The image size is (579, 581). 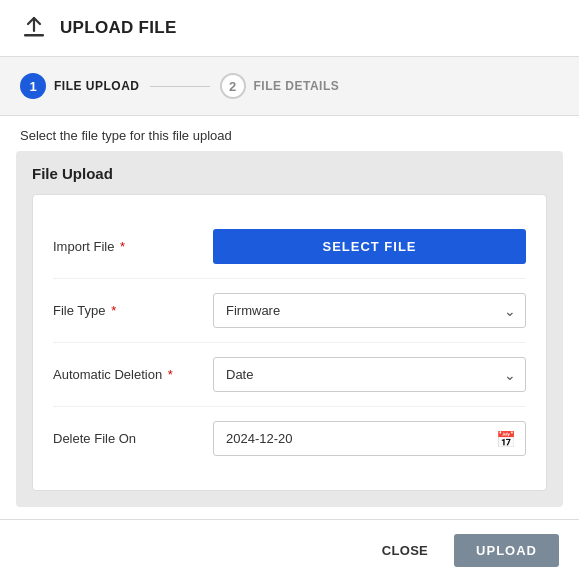 What do you see at coordinates (34, 28) in the screenshot?
I see `upload-icon` at bounding box center [34, 28].